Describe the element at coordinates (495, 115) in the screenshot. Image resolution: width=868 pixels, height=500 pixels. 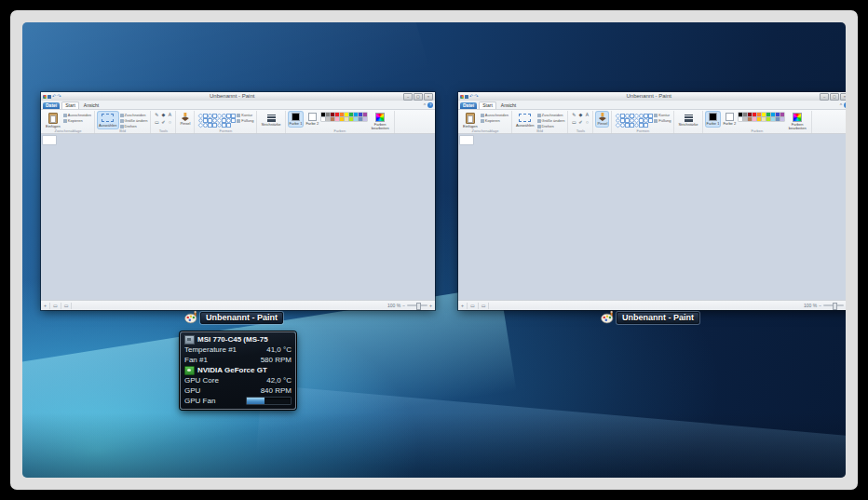
I see `cut-button: Ausschneiden` at that location.